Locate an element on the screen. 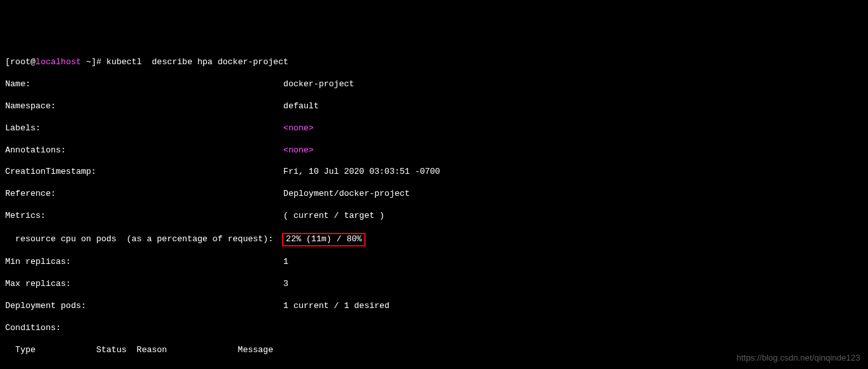 This screenshot has width=868, height=369. row-conditions: Conditions: is located at coordinates (434, 328).